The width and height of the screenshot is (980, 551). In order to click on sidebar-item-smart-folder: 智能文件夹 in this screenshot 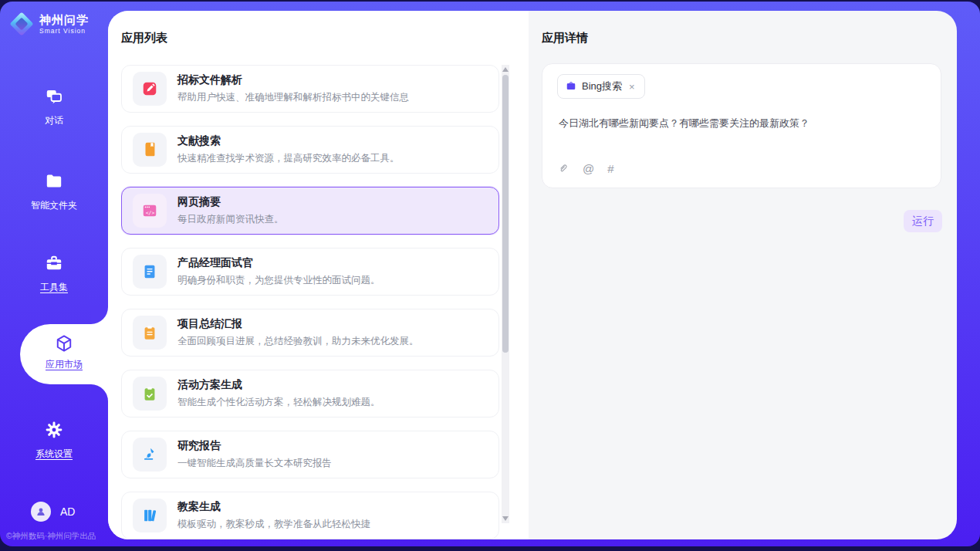, I will do `click(54, 191)`.